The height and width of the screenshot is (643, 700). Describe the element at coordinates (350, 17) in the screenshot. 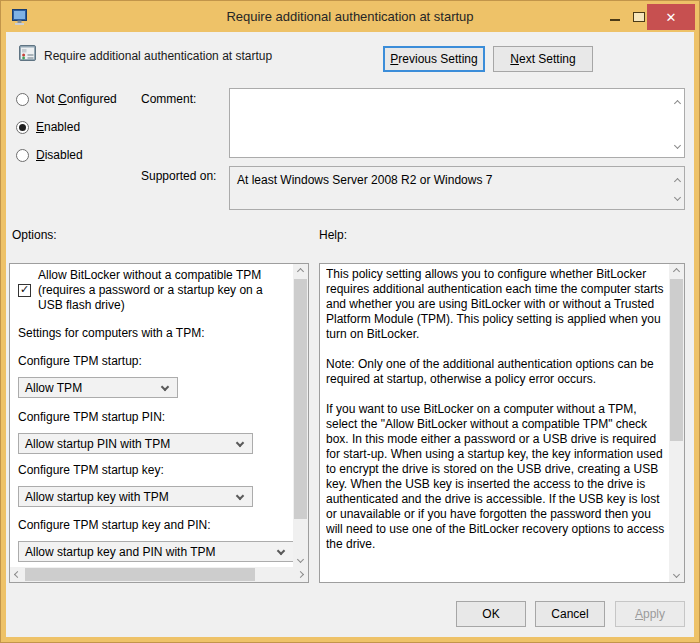

I see `titlebar: Require additional authentication at sta…` at that location.